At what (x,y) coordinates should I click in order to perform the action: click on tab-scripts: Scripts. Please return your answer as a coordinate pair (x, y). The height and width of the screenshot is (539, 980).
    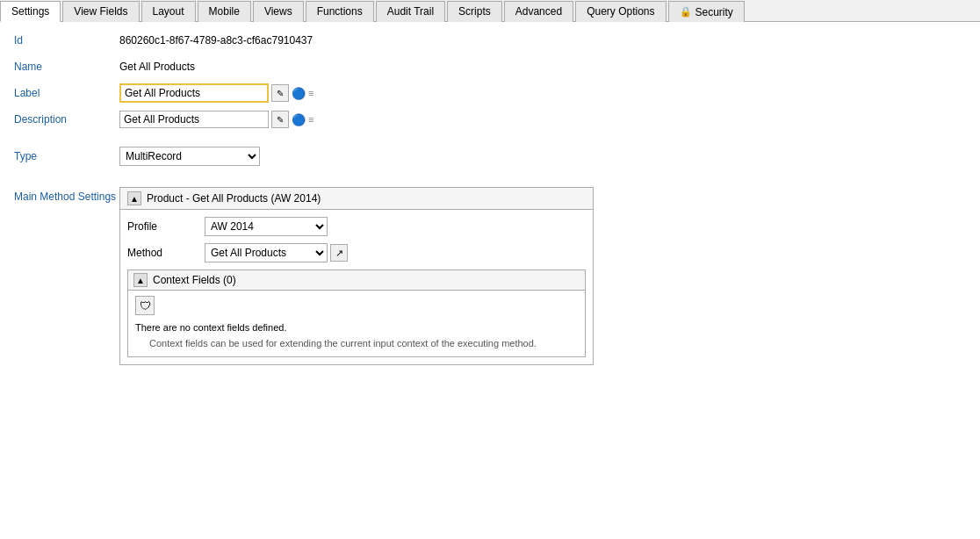
    Looking at the image, I should click on (474, 11).